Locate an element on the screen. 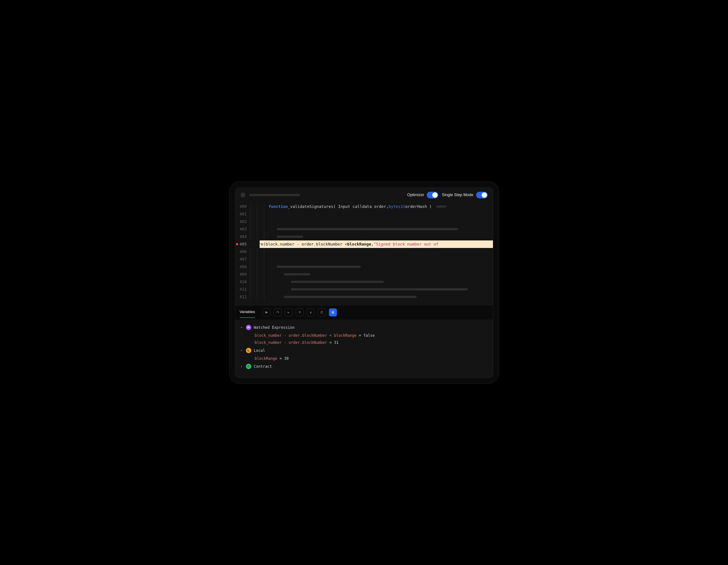 This screenshot has width=728, height=565. optimizer-toggle-group: Optimizer is located at coordinates (423, 195).